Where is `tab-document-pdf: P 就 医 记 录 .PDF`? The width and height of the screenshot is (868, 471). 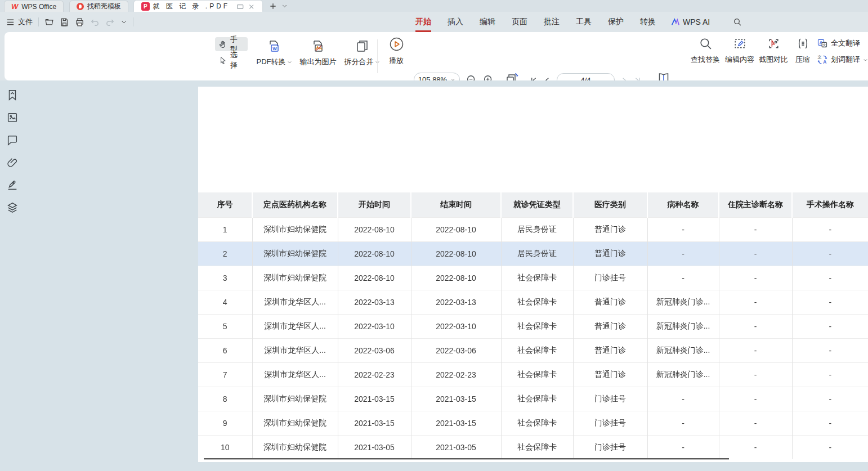
tab-document-pdf: P 就 医 记 录 .PDF is located at coordinates (198, 6).